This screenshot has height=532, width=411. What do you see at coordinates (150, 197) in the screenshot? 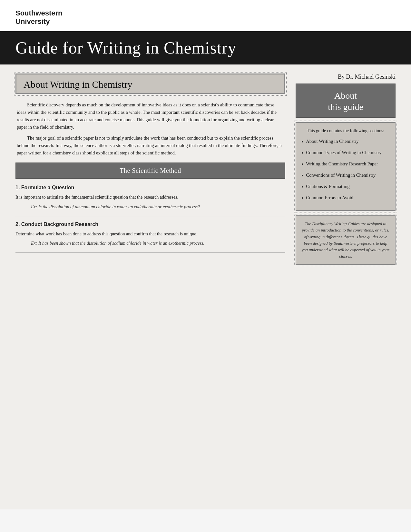
I see `numbered-section-1: 1. Formulate a Question It is important …` at bounding box center [150, 197].